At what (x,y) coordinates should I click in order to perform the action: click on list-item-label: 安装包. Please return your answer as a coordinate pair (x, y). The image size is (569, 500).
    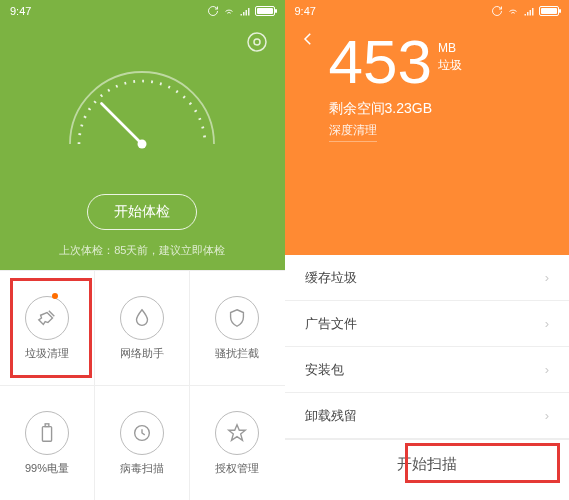
    Looking at the image, I should click on (324, 370).